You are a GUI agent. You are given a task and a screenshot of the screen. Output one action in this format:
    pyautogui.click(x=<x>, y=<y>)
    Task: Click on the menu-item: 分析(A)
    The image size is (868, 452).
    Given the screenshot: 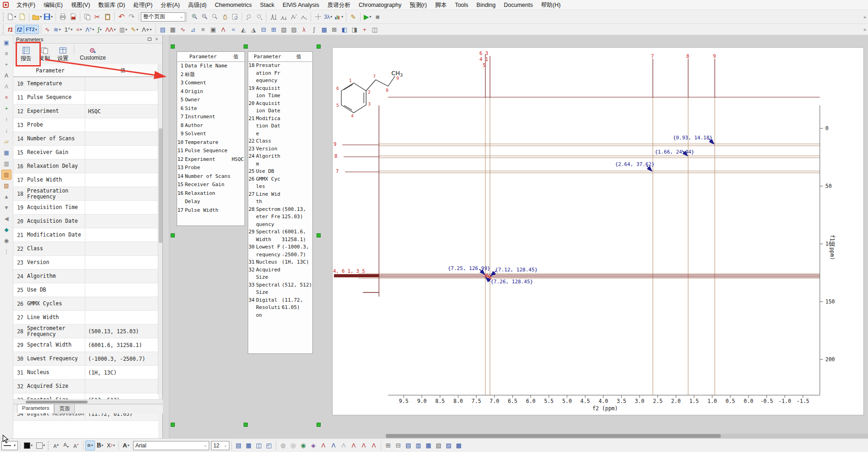 What is the action you would take?
    pyautogui.click(x=170, y=5)
    